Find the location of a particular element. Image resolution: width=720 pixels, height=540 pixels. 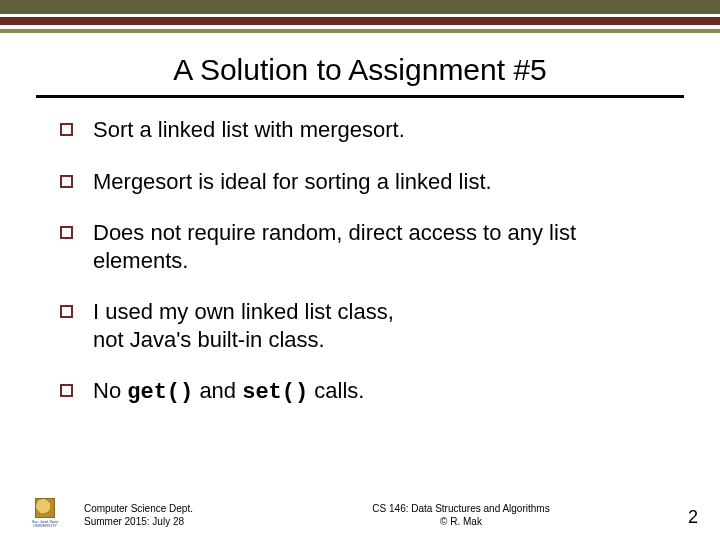

footer-center: CS 146: Data Structures and Algorithms ©… is located at coordinates (461, 516).